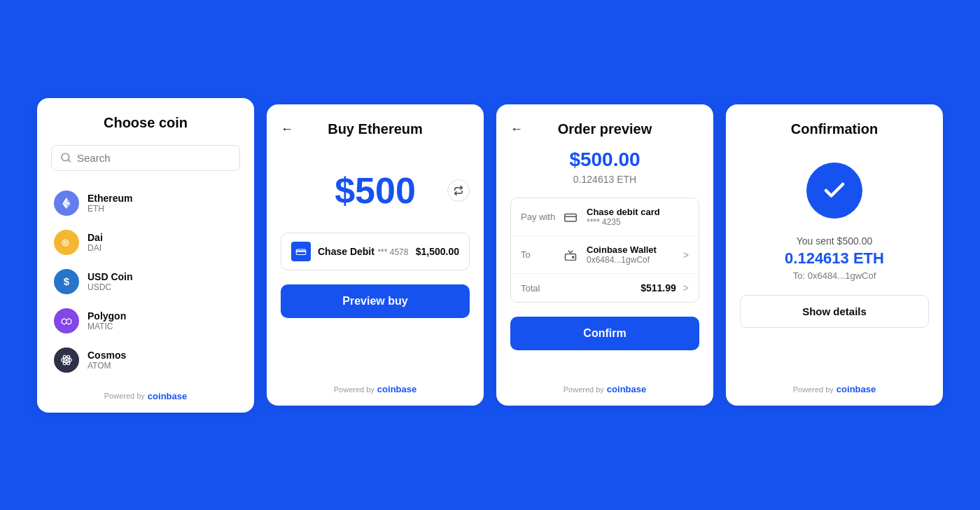 Image resolution: width=980 pixels, height=510 pixels. I want to click on to-chevron-icon: >, so click(686, 255).